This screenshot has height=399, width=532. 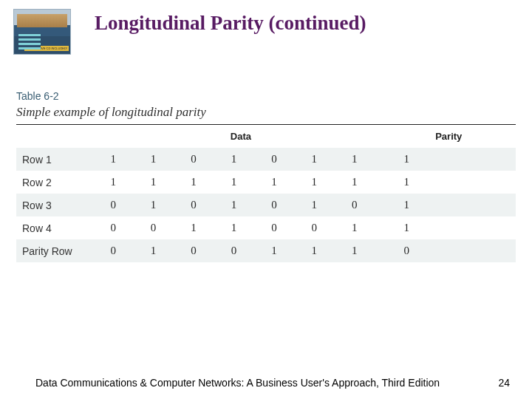 I want to click on cd-tag: INTERACTIVE CD INCLUDED!, so click(x=47, y=49).